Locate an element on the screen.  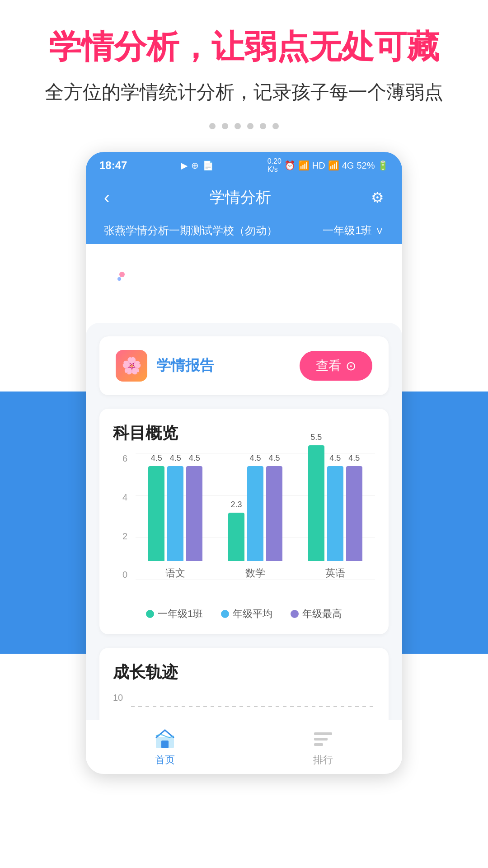
legend-dot-class is located at coordinates (150, 614).